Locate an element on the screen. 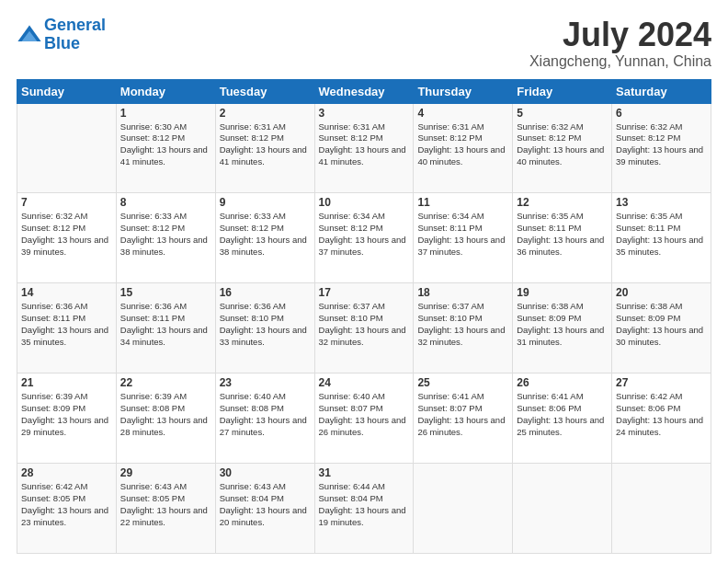 The width and height of the screenshot is (728, 563). sub-title: Xiangcheng, Yunnan, China is located at coordinates (620, 62).